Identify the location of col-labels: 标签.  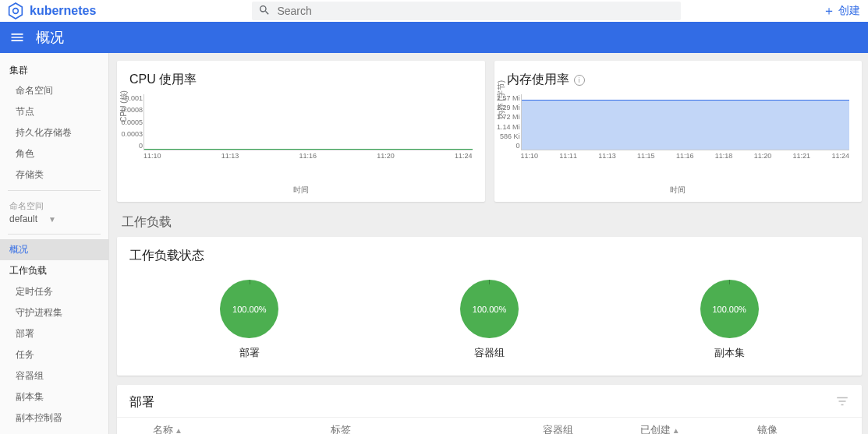
(429, 426).